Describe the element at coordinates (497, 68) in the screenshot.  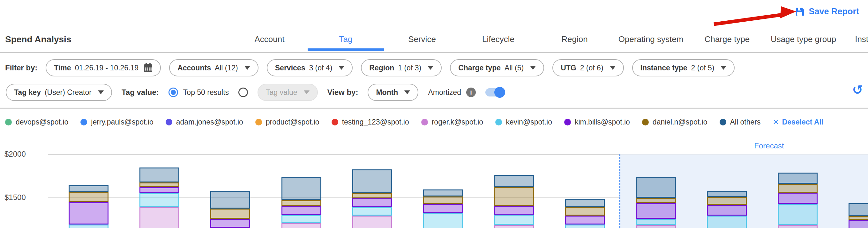
I see `charge-type-filter-dropdown: Charge typeAll (5)` at that location.